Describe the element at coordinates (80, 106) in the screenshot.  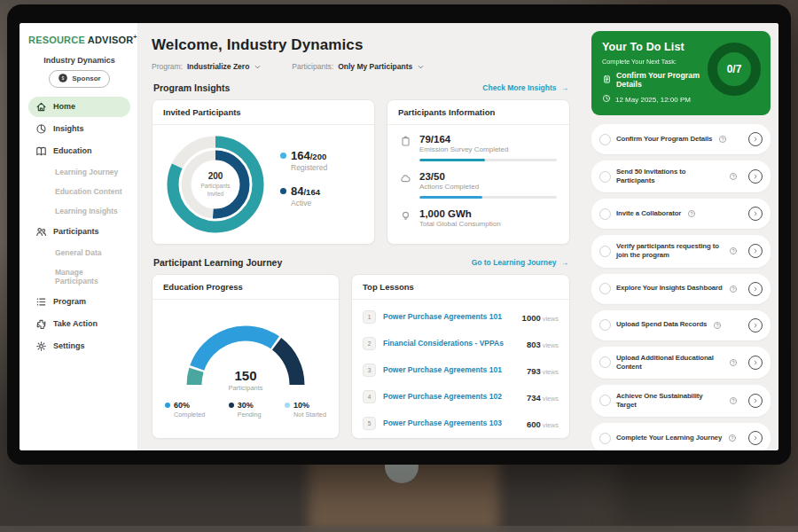
I see `sidebar-item-home: Home` at that location.